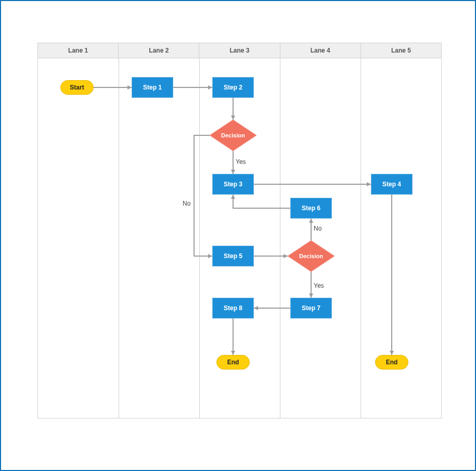 The image size is (476, 471). Describe the element at coordinates (77, 87) in the screenshot. I see `terminator-start: Start` at that location.